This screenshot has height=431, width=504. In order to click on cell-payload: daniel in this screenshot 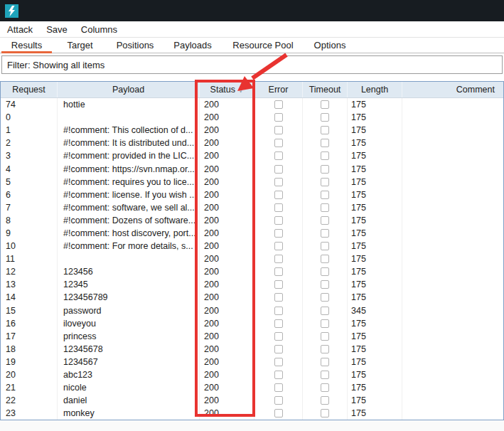, I will do `click(129, 400)`.